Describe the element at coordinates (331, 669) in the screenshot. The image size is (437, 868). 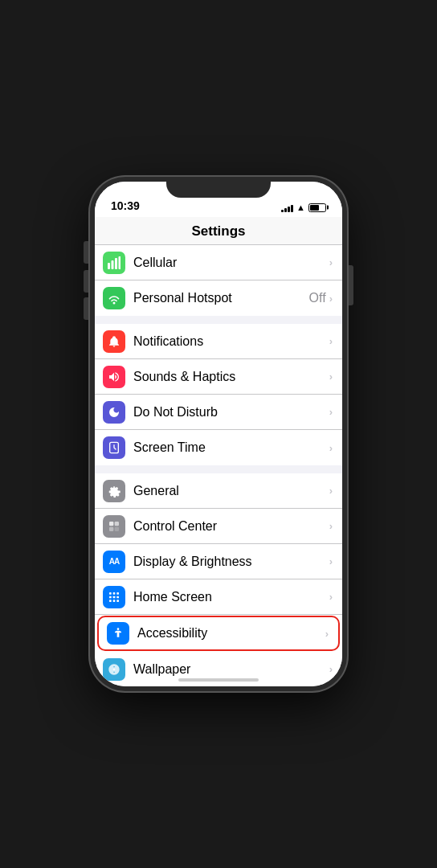
I see `wallpaper-chevron: ›` at that location.